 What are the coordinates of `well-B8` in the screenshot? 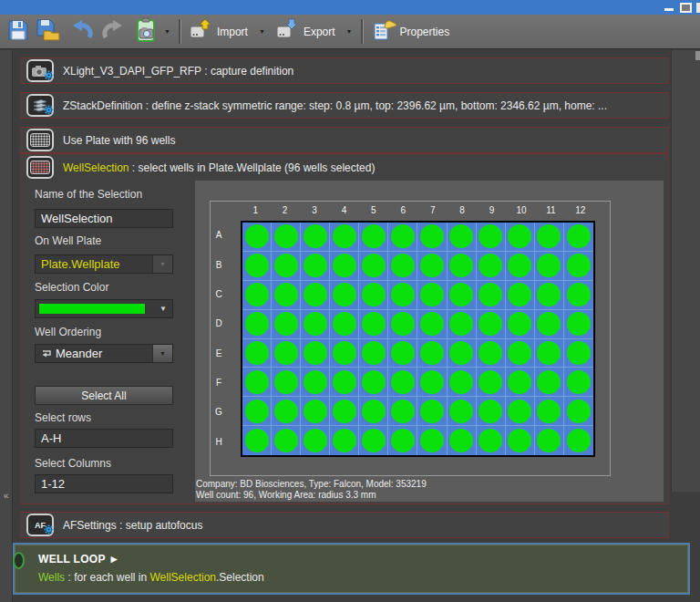 It's located at (462, 266).